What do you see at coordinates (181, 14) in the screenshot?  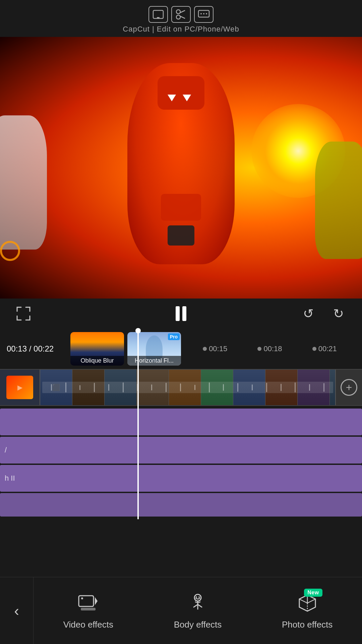 I see `scissors-icon` at bounding box center [181, 14].